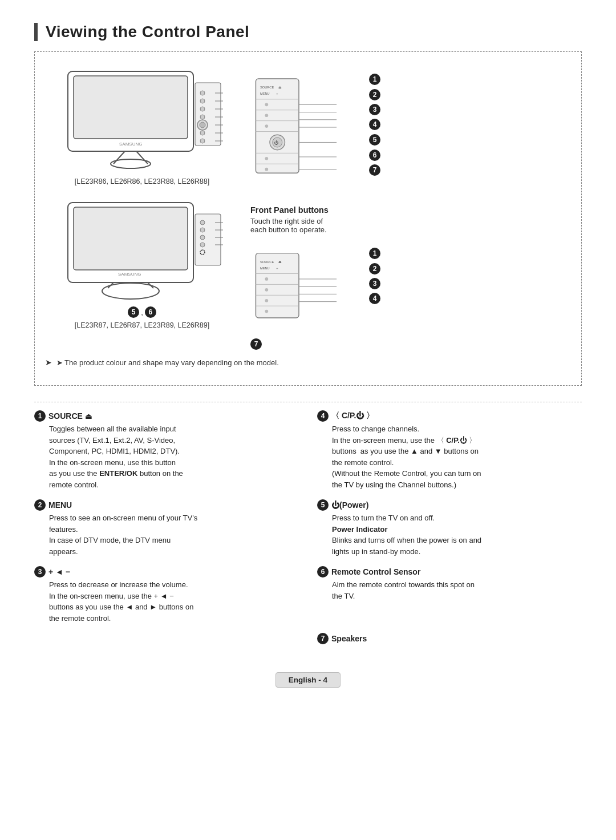 This screenshot has width=616, height=840. I want to click on label-2: 2, so click(375, 95).